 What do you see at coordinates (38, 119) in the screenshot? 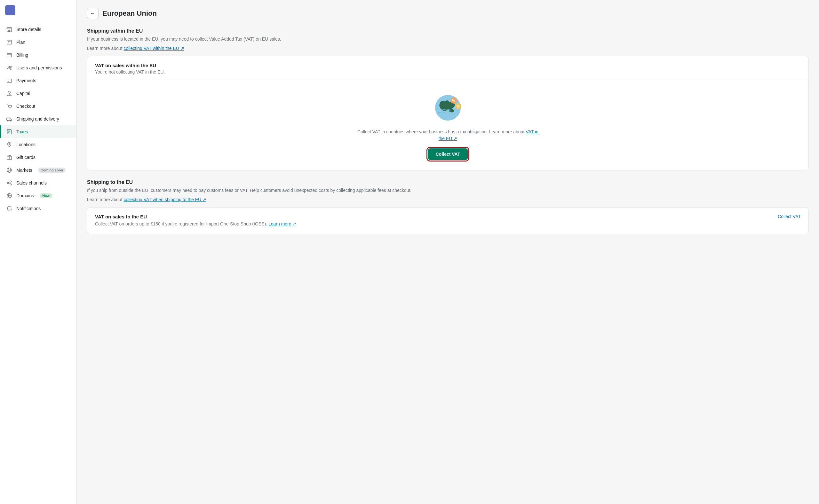
I see `sidebar-item-label-shipping: Shipping and delivery` at bounding box center [38, 119].